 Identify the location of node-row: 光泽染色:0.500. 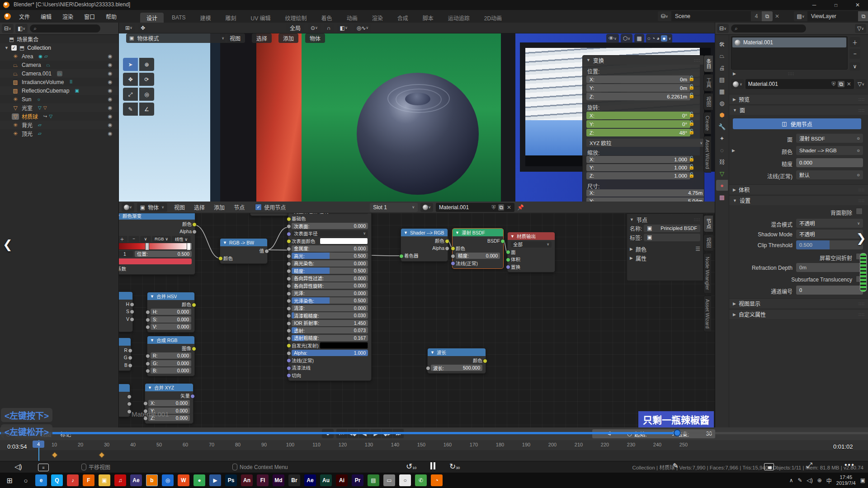
(330, 300).